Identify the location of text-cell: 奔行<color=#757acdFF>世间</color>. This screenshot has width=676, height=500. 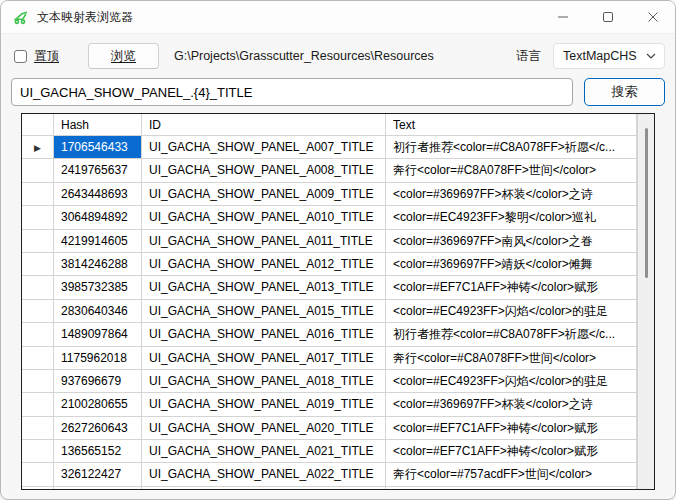
(512, 474).